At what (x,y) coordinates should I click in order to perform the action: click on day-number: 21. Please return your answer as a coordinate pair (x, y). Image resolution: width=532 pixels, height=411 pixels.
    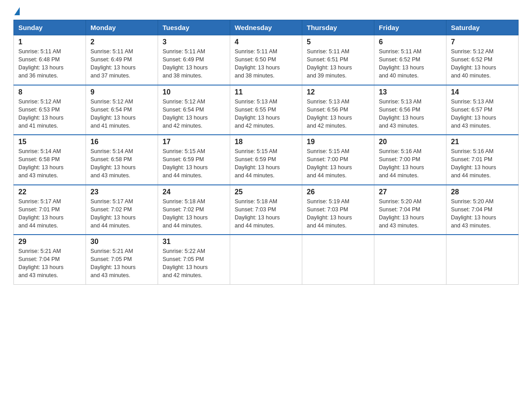
    Looking at the image, I should click on (482, 142).